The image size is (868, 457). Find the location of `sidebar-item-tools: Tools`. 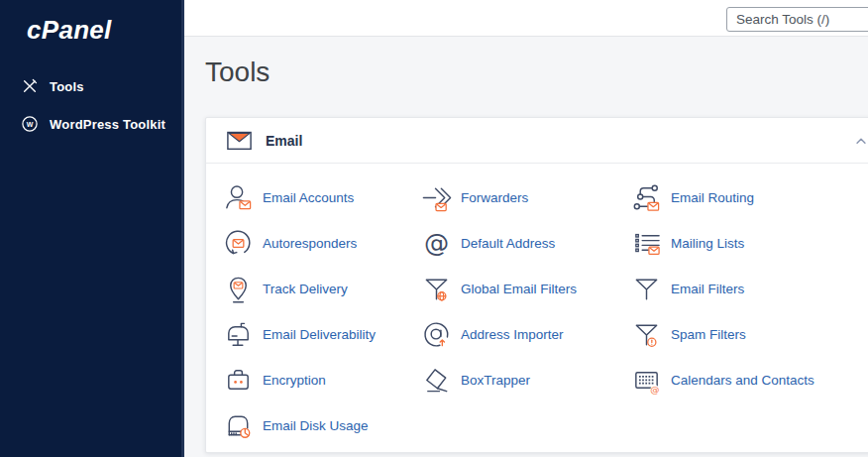

sidebar-item-tools: Tools is located at coordinates (92, 86).